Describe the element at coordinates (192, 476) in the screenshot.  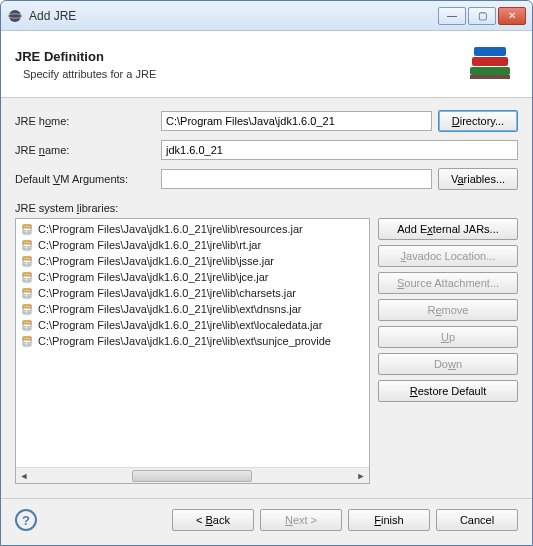
I see `scroll-thumb` at that location.